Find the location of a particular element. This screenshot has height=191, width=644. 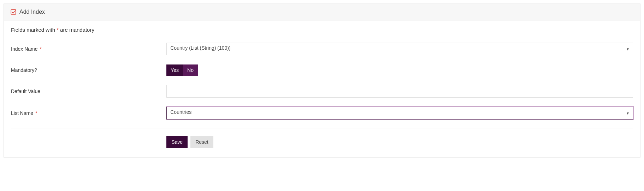

mandatory-toggle: Yes No is located at coordinates (182, 70).